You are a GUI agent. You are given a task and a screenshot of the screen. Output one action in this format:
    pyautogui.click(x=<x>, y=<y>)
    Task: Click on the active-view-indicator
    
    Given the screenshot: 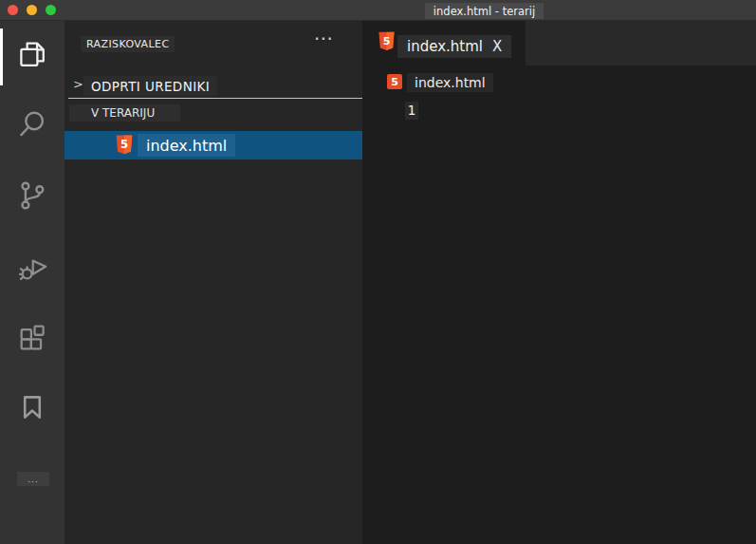 What is the action you would take?
    pyautogui.click(x=2, y=57)
    